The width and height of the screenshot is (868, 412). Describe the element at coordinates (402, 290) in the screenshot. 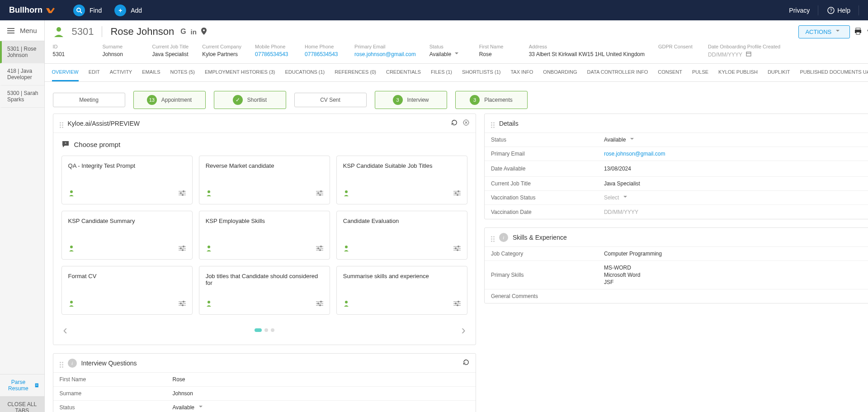

I see `prompt-card: Summarise skills and experience` at that location.